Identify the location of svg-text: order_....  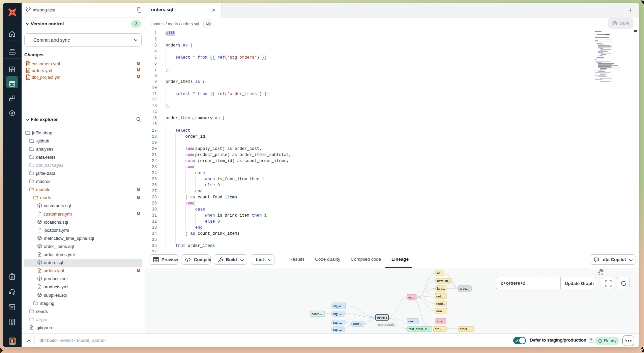
(465, 329).